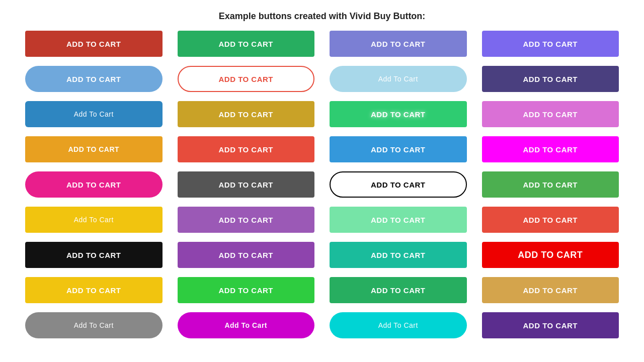 The height and width of the screenshot is (362, 644). Describe the element at coordinates (247, 149) in the screenshot. I see `add-to-cart-button-14: ADD TO CART` at that location.